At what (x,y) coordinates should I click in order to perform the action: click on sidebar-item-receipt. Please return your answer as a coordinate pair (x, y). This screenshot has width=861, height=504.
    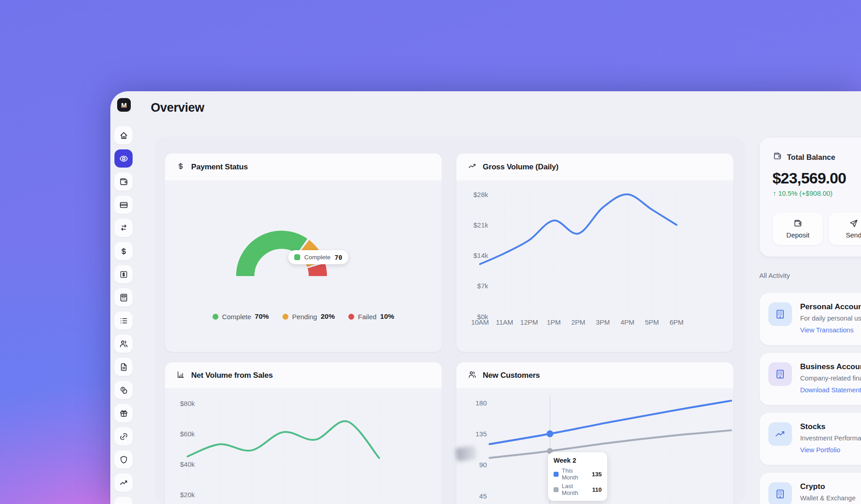
    Looking at the image, I should click on (124, 274).